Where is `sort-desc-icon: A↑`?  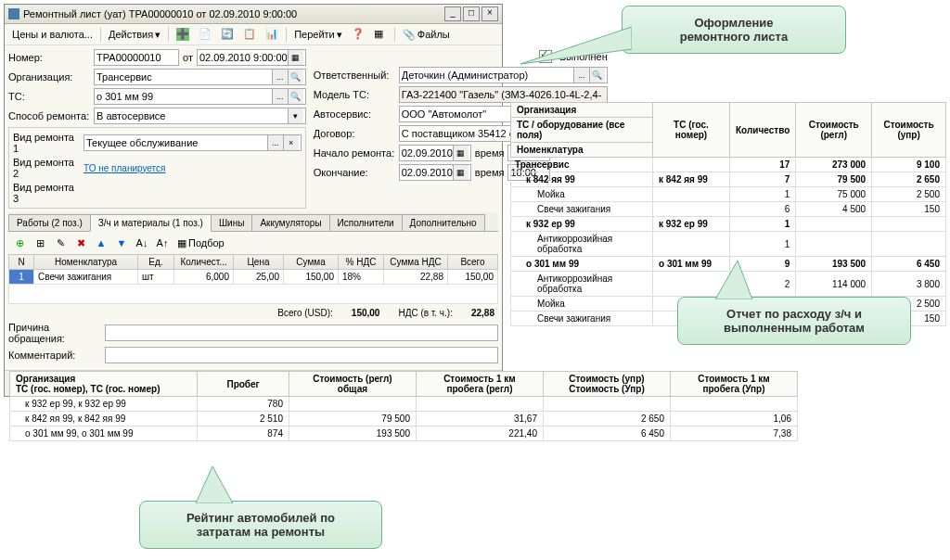 sort-desc-icon: A↑ is located at coordinates (162, 243).